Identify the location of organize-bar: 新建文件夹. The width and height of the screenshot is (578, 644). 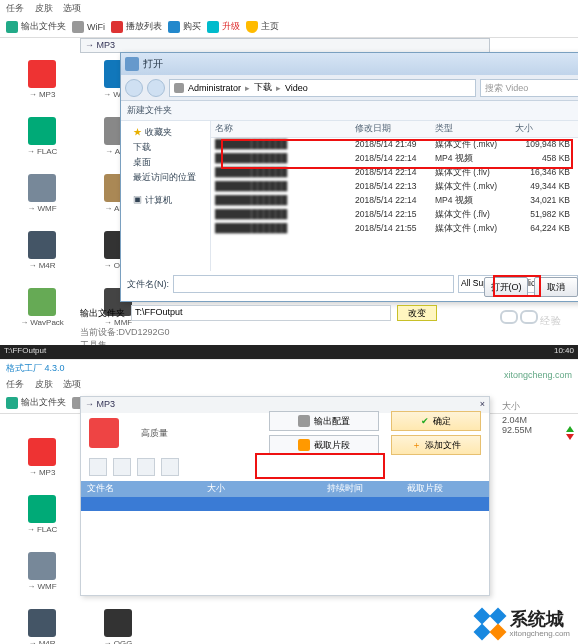
(350, 111).